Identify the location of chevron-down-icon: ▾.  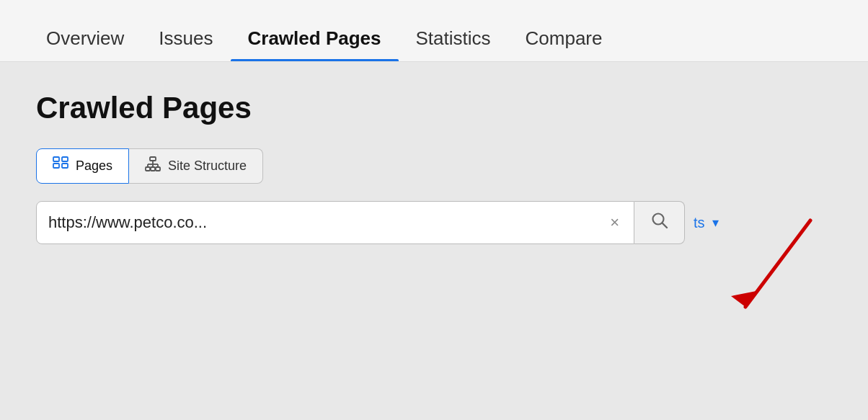
(715, 223).